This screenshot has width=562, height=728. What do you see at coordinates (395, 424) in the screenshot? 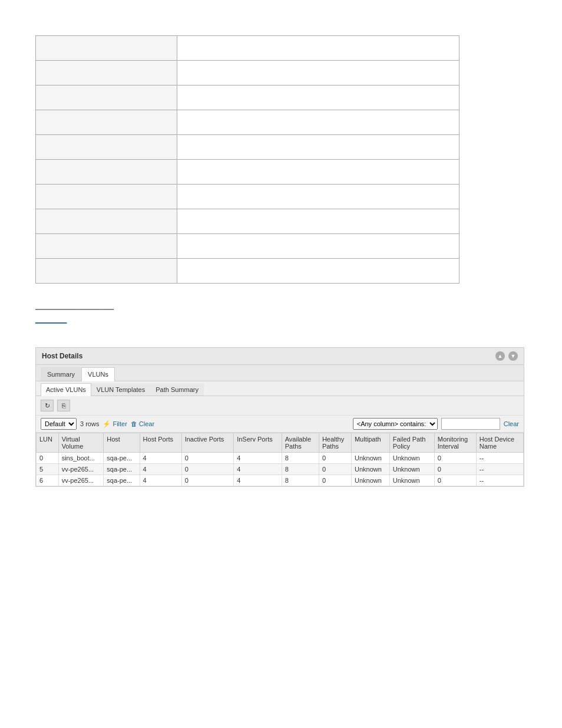
I see `column-filter-select: <Any column> contains:` at bounding box center [395, 424].